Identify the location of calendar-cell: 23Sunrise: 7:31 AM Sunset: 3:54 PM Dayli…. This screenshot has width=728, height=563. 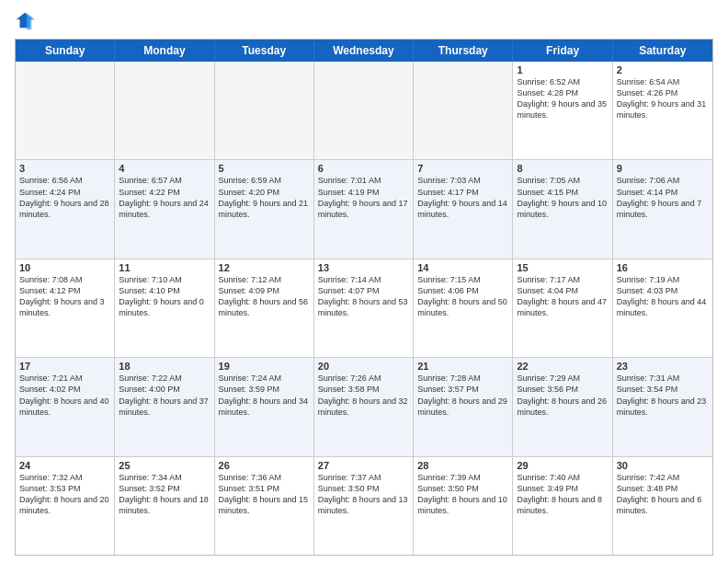
(663, 407).